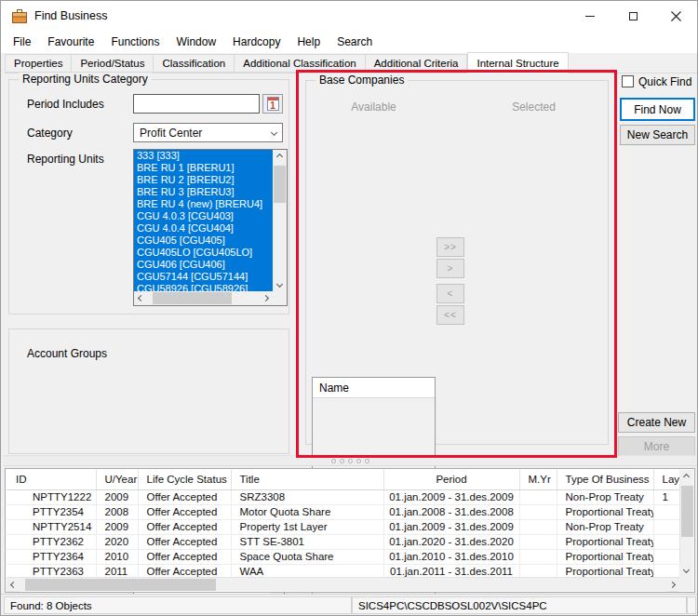 The height and width of the screenshot is (616, 698). Describe the element at coordinates (203, 181) in the screenshot. I see `list-item: BRE RU 2 [BRERU2]` at that location.